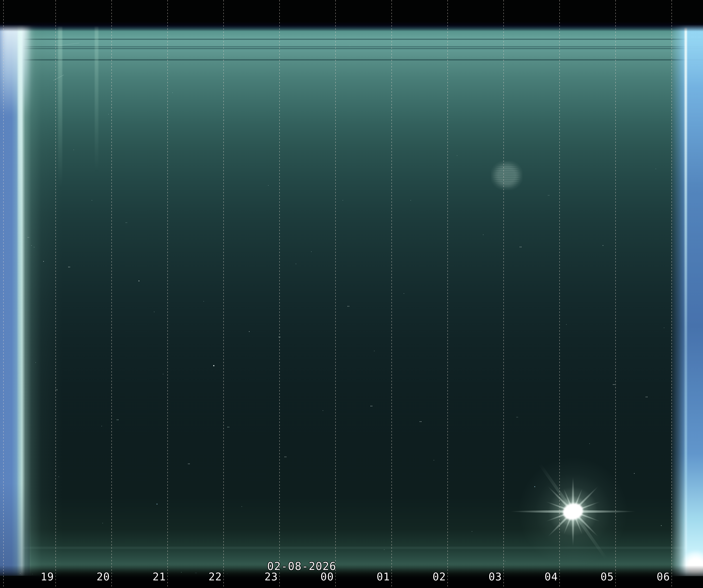 Image resolution: width=703 pixels, height=588 pixels. I want to click on hour-label: 20, so click(94, 577).